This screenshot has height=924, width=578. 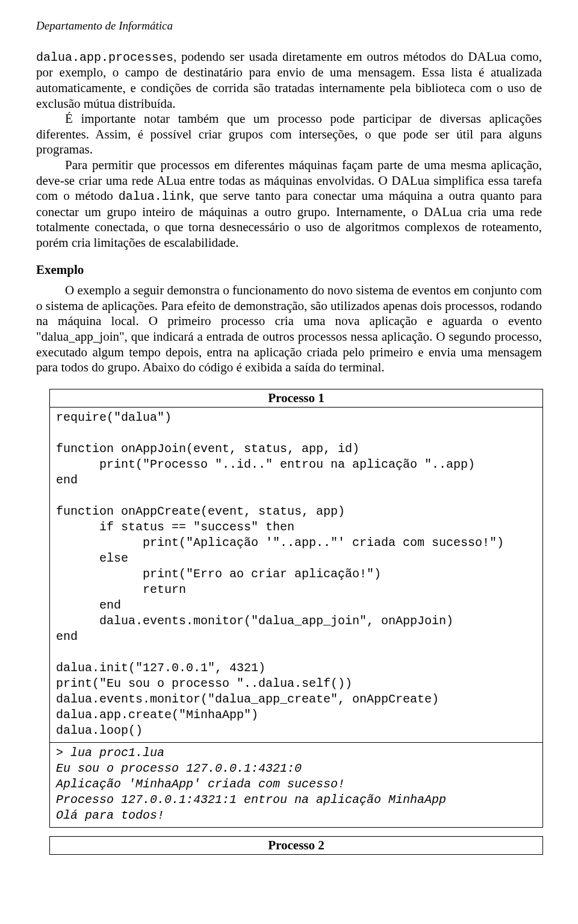 I want to click on page-header: Departamento de Informática, so click(x=289, y=26).